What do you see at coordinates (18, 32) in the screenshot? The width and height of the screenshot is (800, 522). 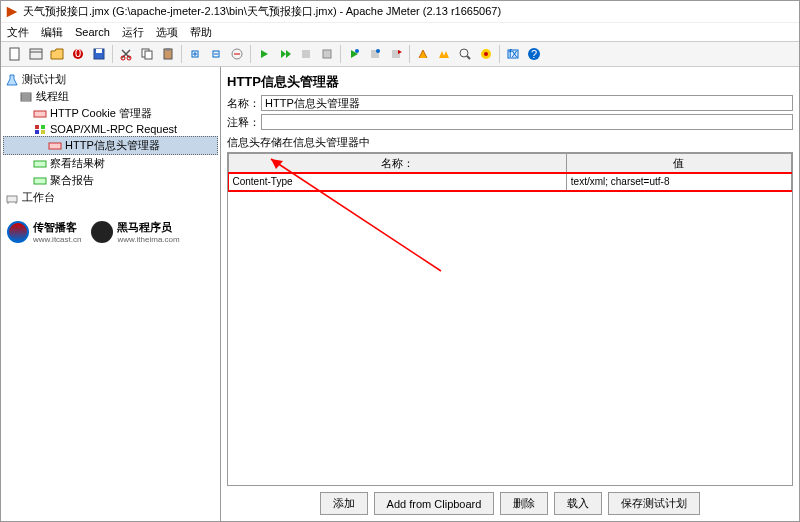 I see `menu-file: 文件` at bounding box center [18, 32].